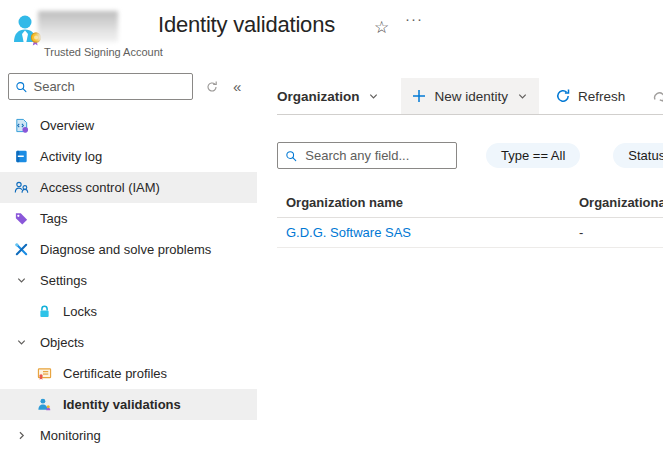 The height and width of the screenshot is (469, 663). What do you see at coordinates (590, 96) in the screenshot?
I see `refresh-button: Refresh` at bounding box center [590, 96].